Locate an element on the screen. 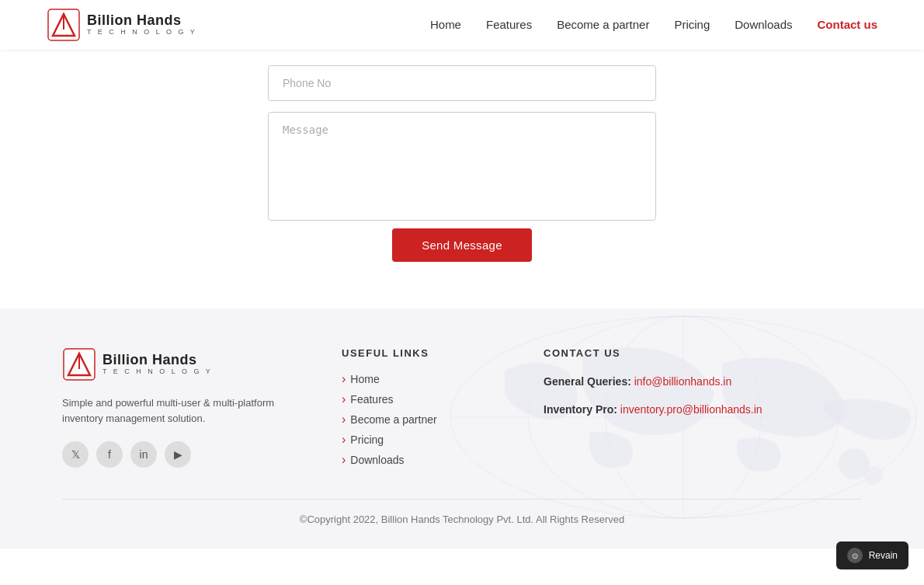 This screenshot has width=924, height=585. send-btn-wrapper: Send Message is located at coordinates (462, 245).